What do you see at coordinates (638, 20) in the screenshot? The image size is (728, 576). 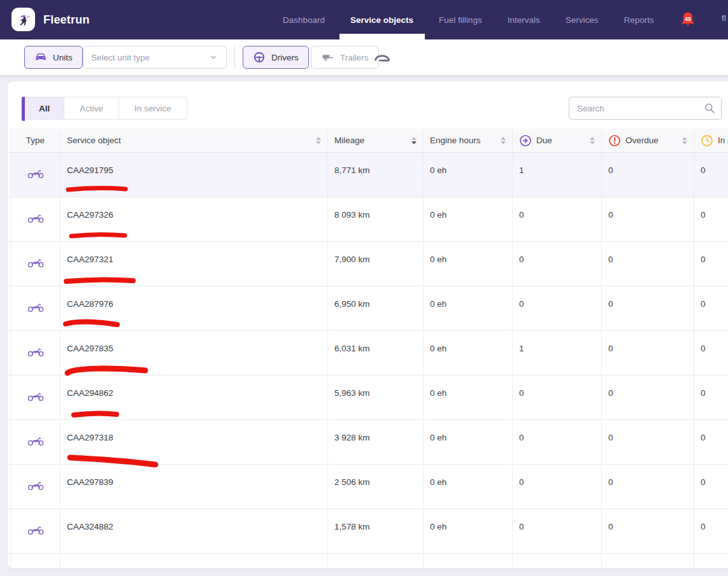 I see `nav-item-reports: Reports` at bounding box center [638, 20].